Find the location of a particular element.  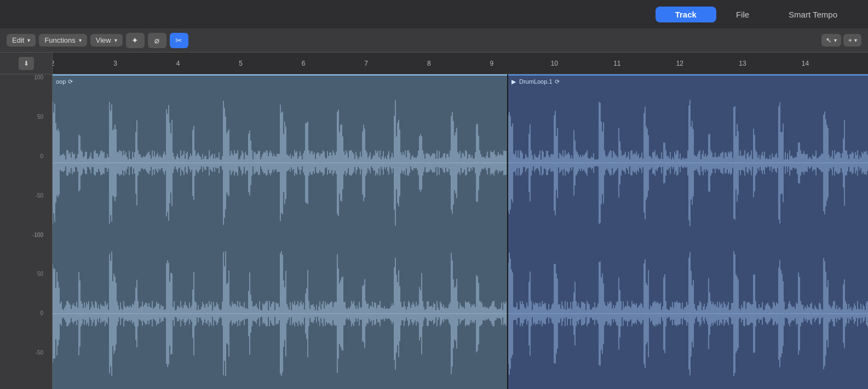

bar-number: 6 is located at coordinates (303, 63).